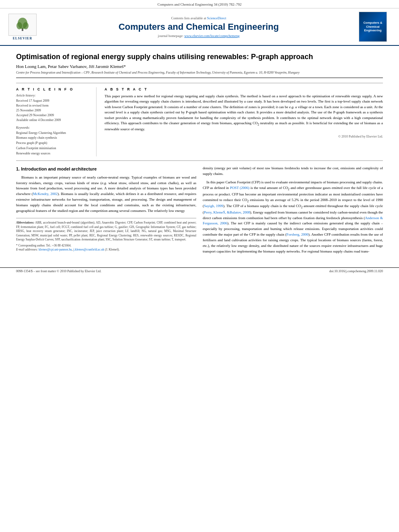  Describe the element at coordinates (23, 27) in the screenshot. I see `elsevier-logo: ELSEVIER` at that location.